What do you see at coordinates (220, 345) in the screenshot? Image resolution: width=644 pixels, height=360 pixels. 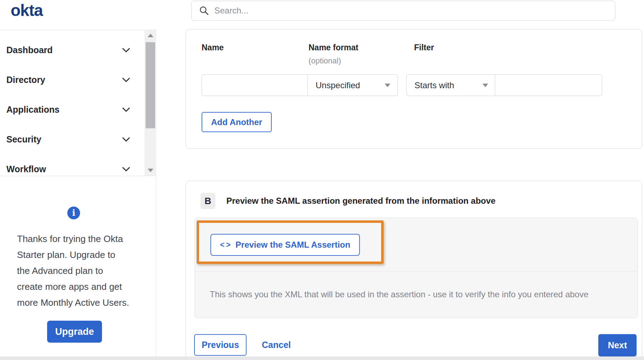 I see `previous-button: Previous` at bounding box center [220, 345].